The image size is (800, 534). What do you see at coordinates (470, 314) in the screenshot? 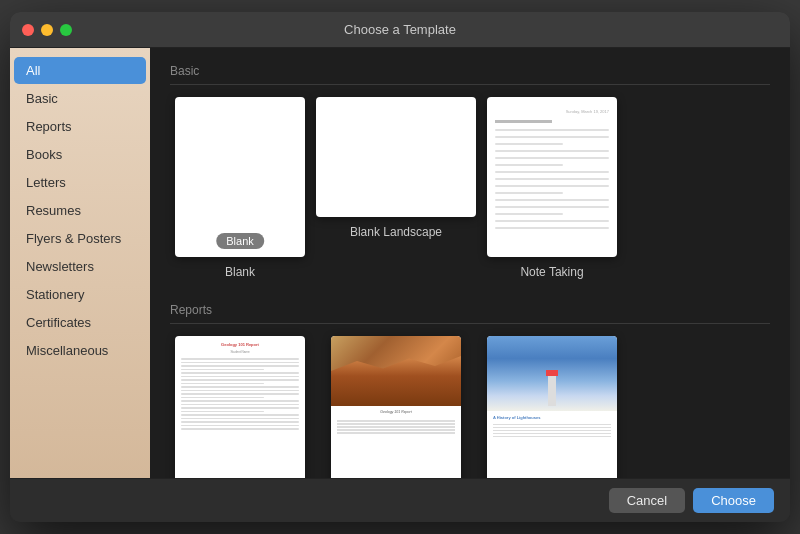
I see `reports-section-header: Reports` at bounding box center [470, 314].